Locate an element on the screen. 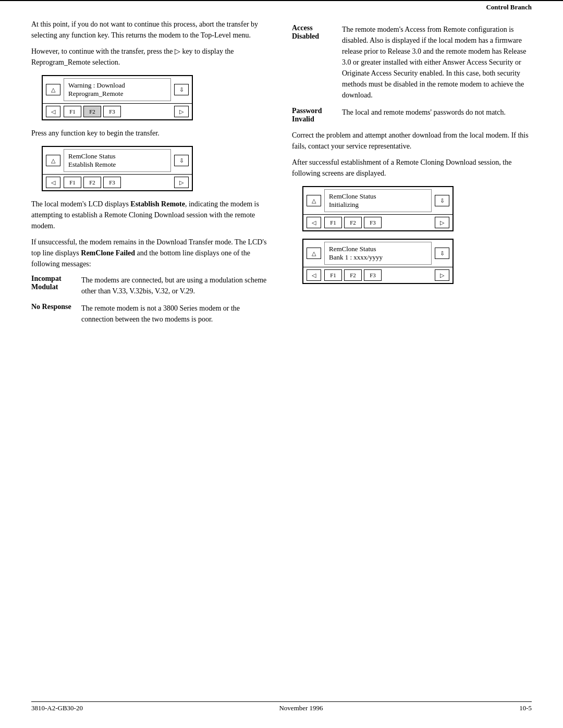  lcd2-right-button: ▷ is located at coordinates (181, 182).